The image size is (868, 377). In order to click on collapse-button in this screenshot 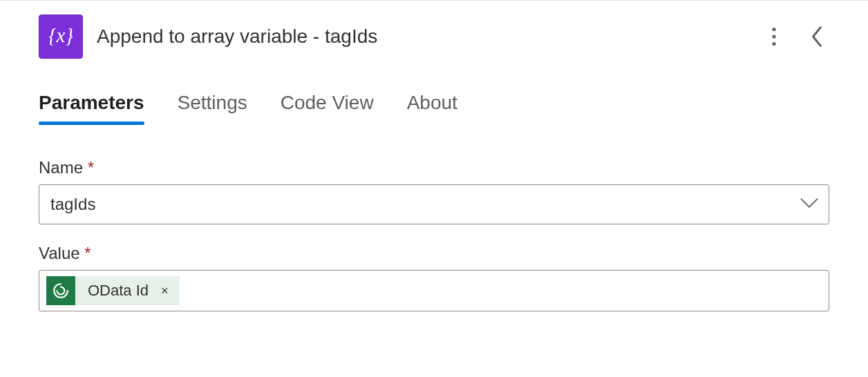, I will do `click(817, 37)`.